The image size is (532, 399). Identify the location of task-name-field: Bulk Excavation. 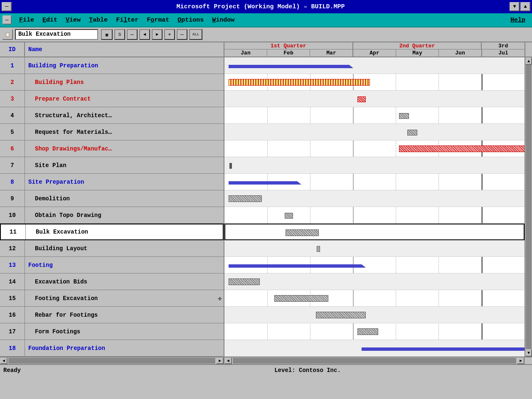
(57, 34).